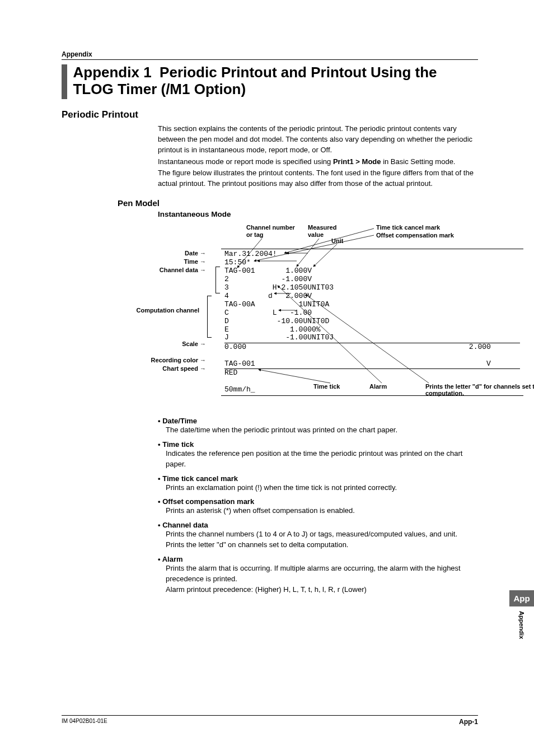 Image resolution: width=534 pixels, height=756 pixels. Describe the element at coordinates (270, 55) in the screenshot. I see `section-label: Appendix` at that location.